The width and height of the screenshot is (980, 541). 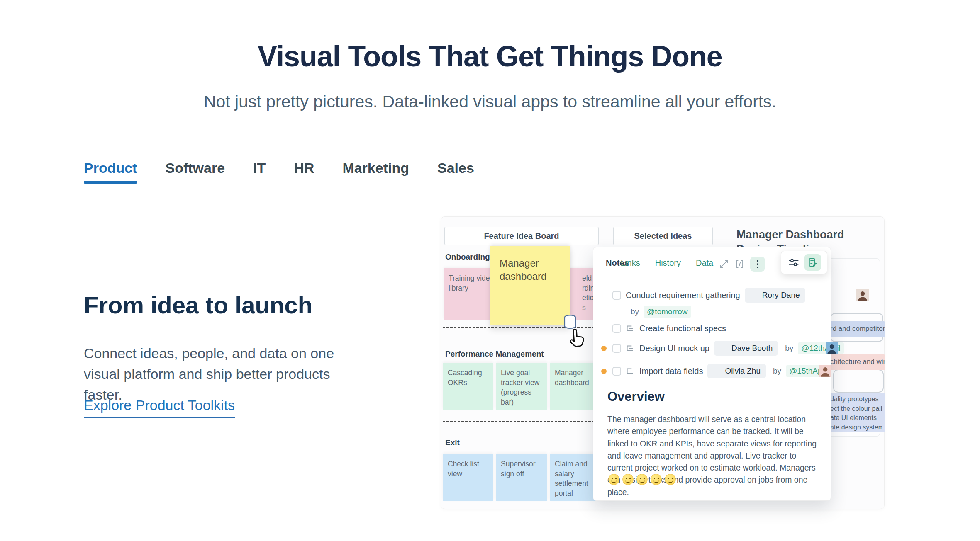 What do you see at coordinates (259, 172) in the screenshot?
I see `tab-it: IT` at bounding box center [259, 172].